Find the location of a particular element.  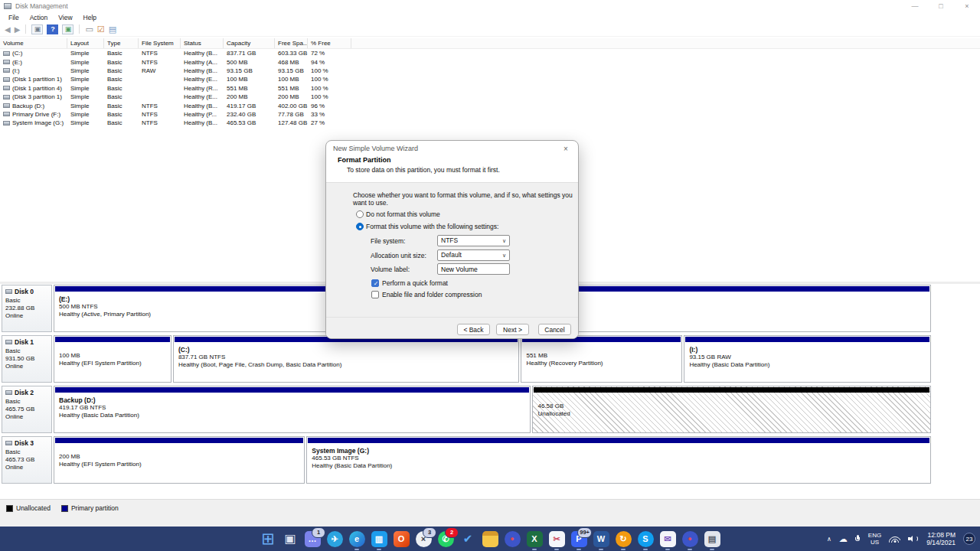

xbox-icon: ×3 is located at coordinates (423, 539).